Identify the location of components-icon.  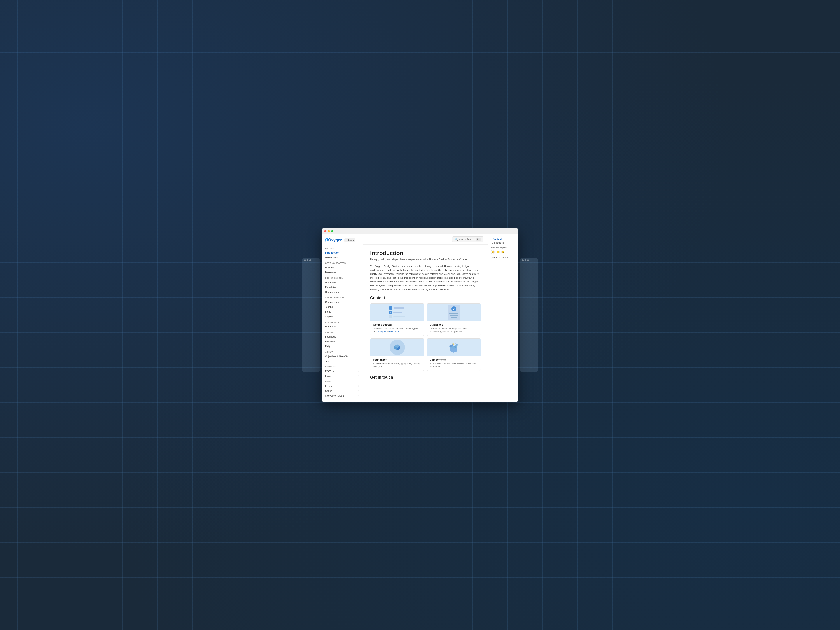
(454, 347).